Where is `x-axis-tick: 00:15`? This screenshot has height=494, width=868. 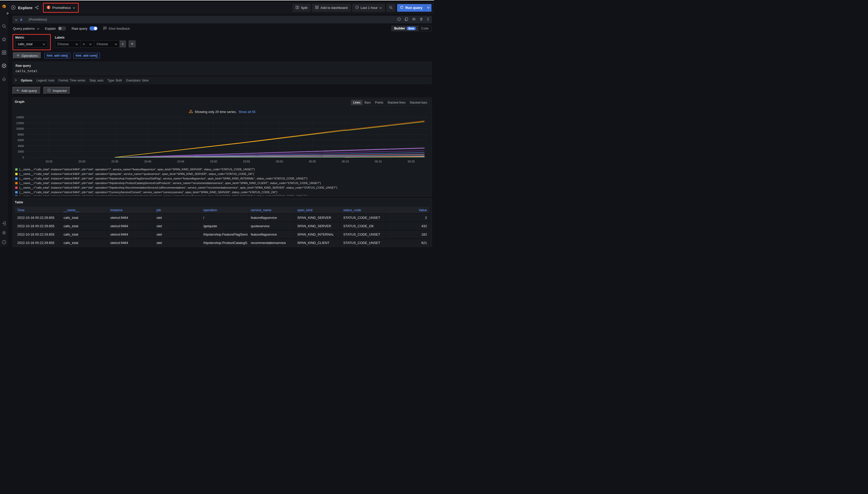 x-axis-tick: 00:15 is located at coordinates (378, 162).